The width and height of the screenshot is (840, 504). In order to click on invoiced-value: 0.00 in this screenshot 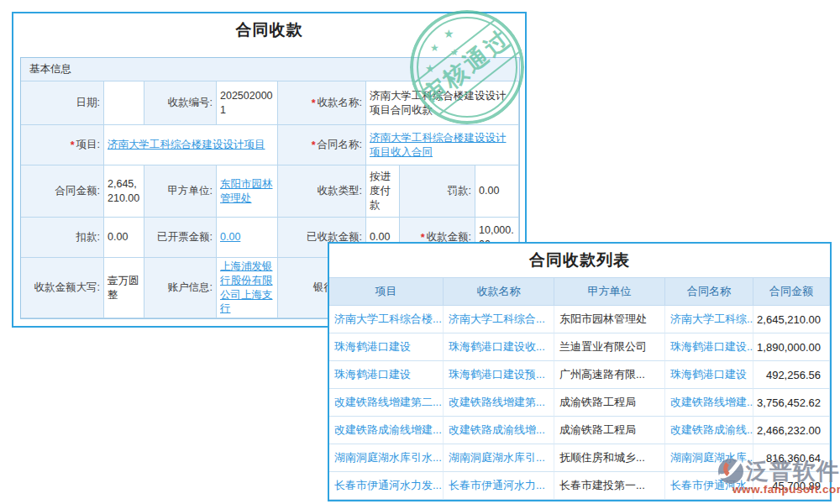, I will do `click(247, 238)`.